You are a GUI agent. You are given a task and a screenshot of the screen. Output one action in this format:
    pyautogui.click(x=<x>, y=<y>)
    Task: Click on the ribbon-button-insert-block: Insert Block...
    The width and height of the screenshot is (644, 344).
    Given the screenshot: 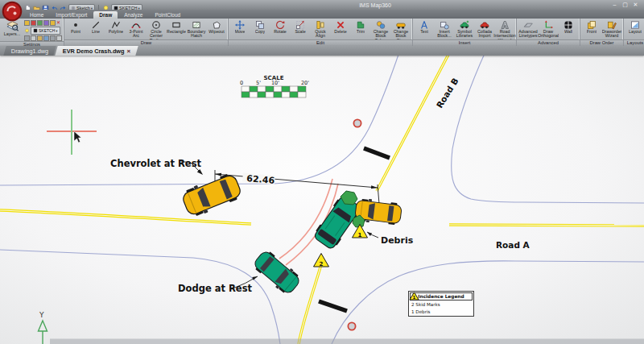 What is the action you would take?
    pyautogui.click(x=444, y=29)
    